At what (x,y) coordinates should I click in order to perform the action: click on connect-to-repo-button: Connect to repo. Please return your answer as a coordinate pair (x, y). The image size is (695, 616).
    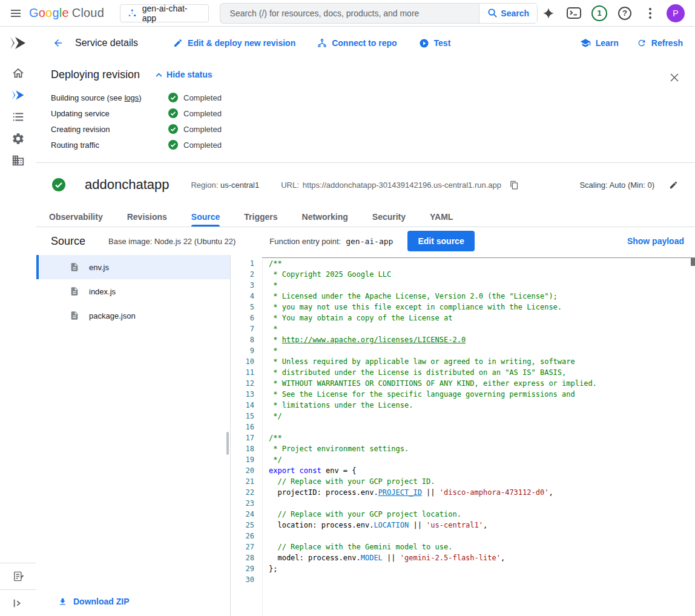
    Looking at the image, I should click on (357, 43).